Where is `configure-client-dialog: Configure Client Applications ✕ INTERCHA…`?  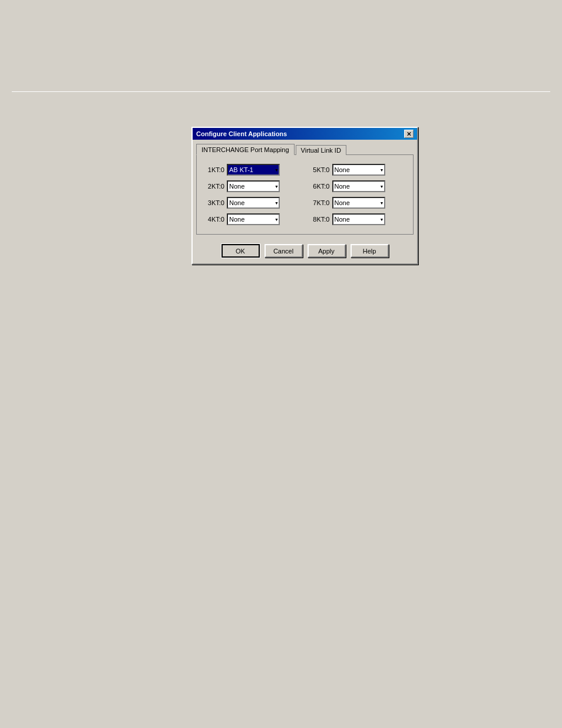 configure-client-dialog: Configure Client Applications ✕ INTERCHA… is located at coordinates (305, 196).